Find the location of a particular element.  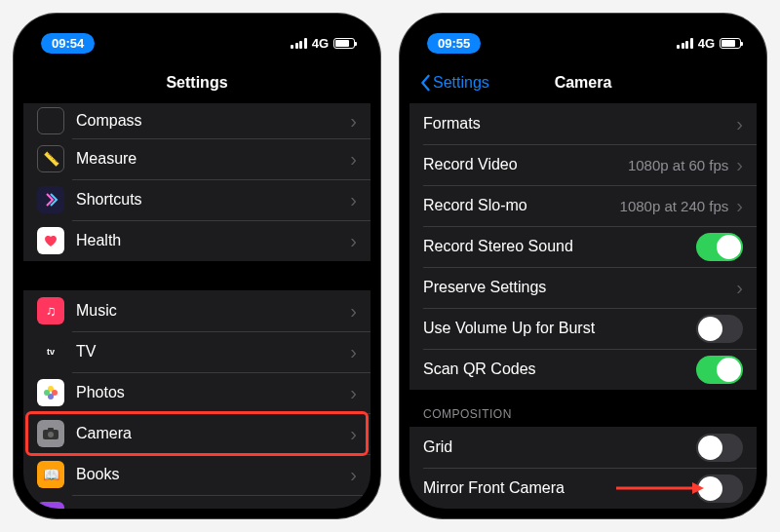

back-label: Settings is located at coordinates (461, 83).